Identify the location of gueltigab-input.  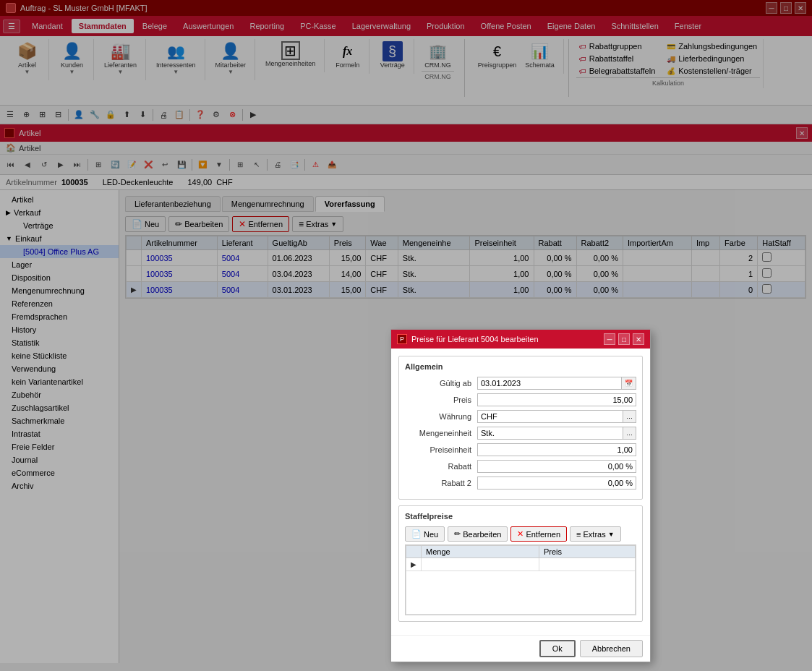
(550, 383).